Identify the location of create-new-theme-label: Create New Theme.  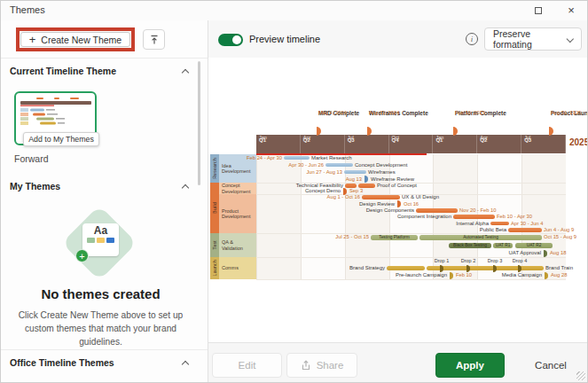
(82, 40).